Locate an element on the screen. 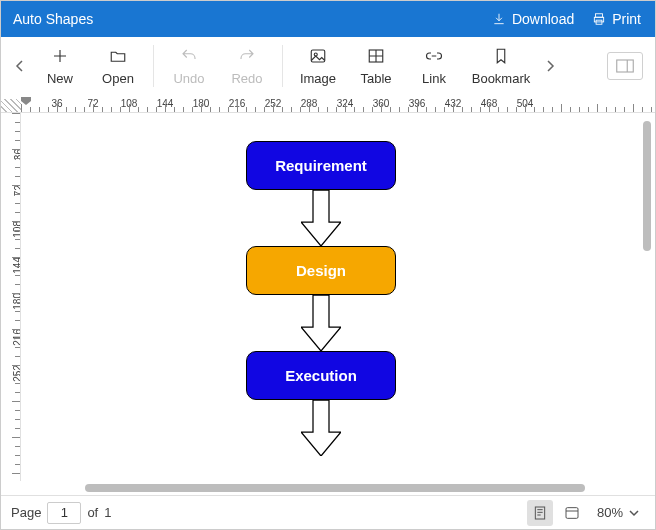 Image resolution: width=656 pixels, height=530 pixels. horizontal-scrollbar-thumb is located at coordinates (335, 488).